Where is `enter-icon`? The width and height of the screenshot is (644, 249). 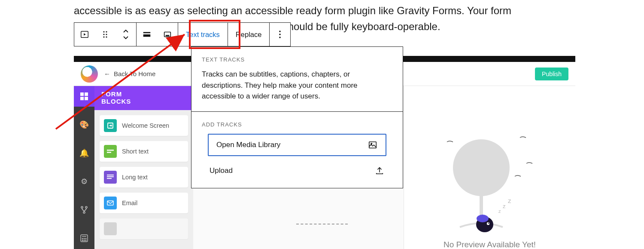
enter-icon is located at coordinates (110, 126).